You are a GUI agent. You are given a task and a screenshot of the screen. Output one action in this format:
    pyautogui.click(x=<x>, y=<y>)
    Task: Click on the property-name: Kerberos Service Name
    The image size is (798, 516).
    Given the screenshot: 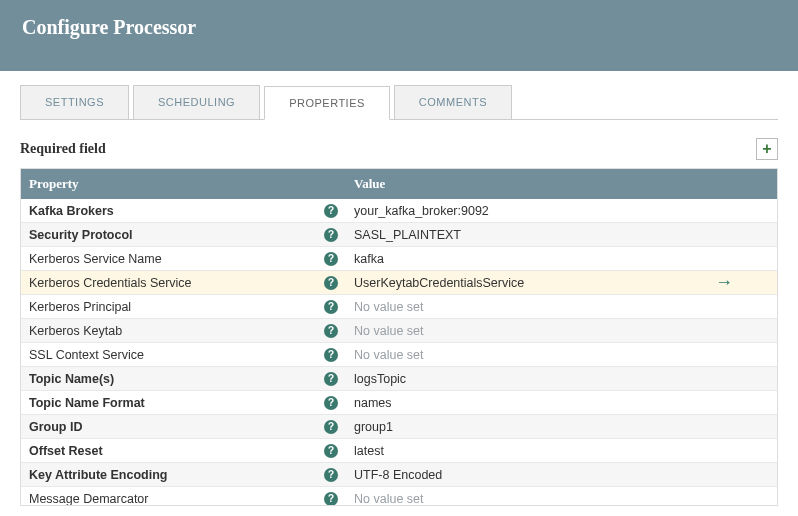 What is the action you would take?
    pyautogui.click(x=176, y=259)
    